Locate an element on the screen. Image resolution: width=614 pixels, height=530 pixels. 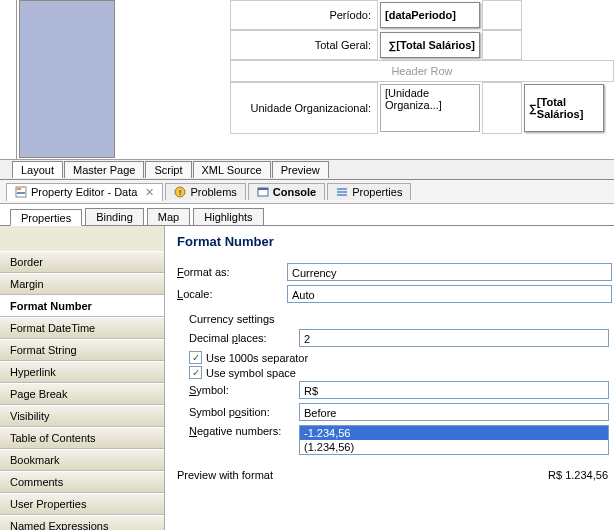
sidebar-item-toc: Table of Contents is located at coordinates (82, 438).